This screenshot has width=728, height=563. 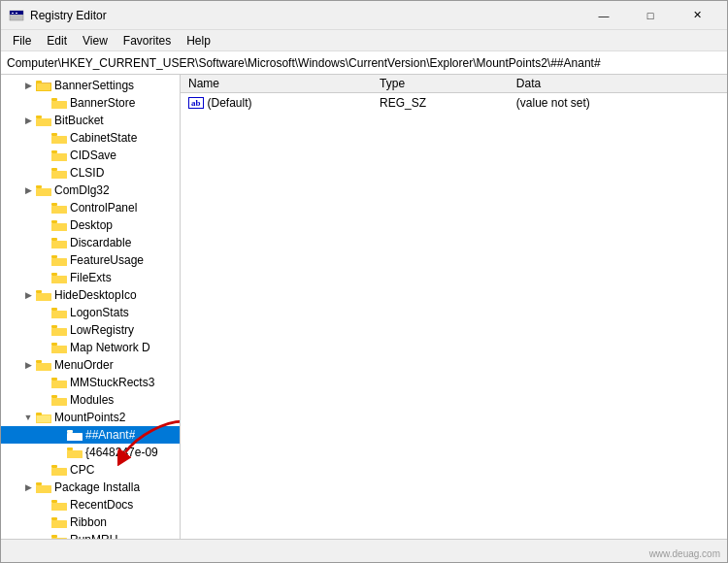 What do you see at coordinates (90, 155) in the screenshot?
I see `tree-item-cidsave: CIDSave` at bounding box center [90, 155].